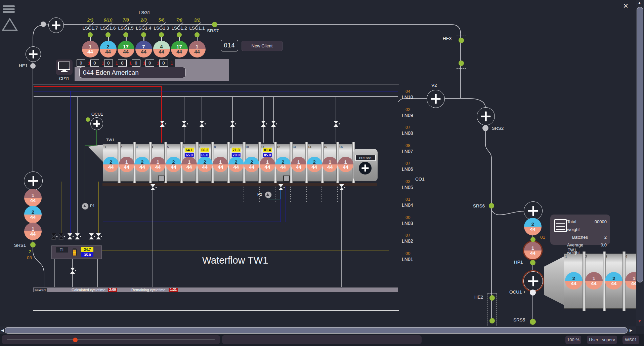 Image resolution: width=644 pixels, height=346 pixels. I want to click on close-icon: ×, so click(626, 6).